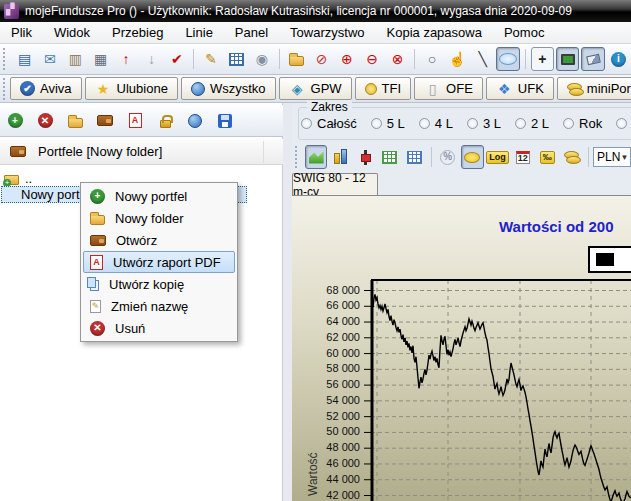 This screenshot has height=501, width=631. I want to click on radio-całość: Całość, so click(329, 124).